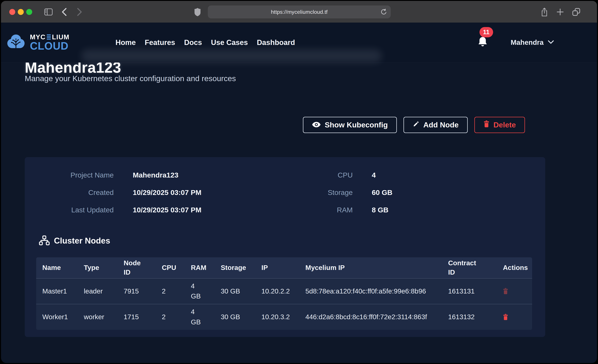  Describe the element at coordinates (235, 268) in the screenshot. I see `col-storage: Storage` at that location.